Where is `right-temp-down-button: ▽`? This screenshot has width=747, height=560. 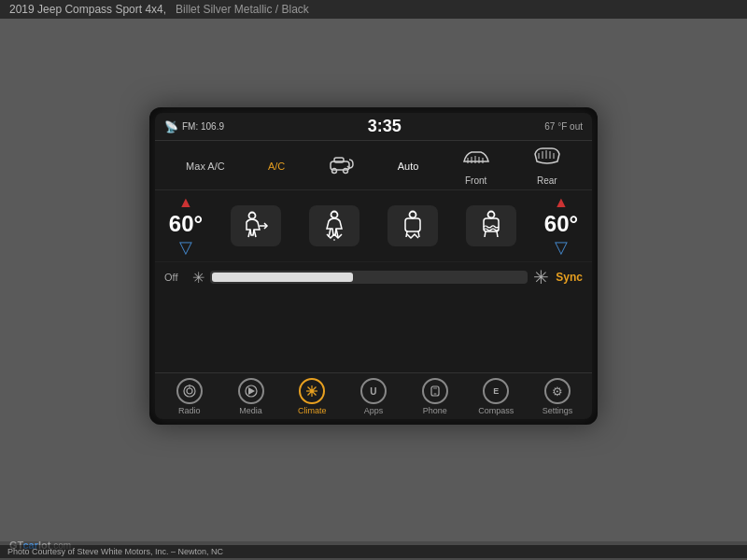
right-temp-down-button: ▽ is located at coordinates (561, 247).